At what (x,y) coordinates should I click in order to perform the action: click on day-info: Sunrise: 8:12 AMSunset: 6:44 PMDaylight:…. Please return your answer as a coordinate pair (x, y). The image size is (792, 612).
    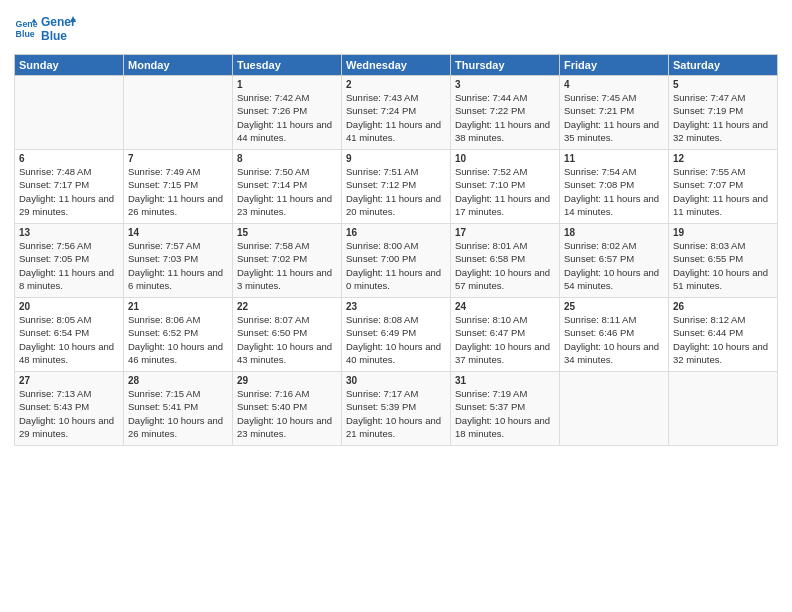
    Looking at the image, I should click on (723, 340).